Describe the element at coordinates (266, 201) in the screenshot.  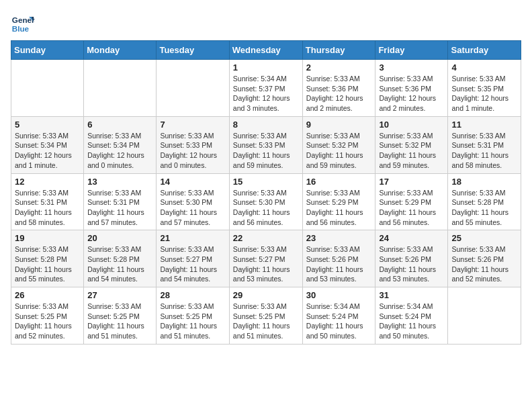
I see `calendar-cell: 15Sunrise: 5:33 AM Sunset: 5:30 PM Dayli…` at that location.